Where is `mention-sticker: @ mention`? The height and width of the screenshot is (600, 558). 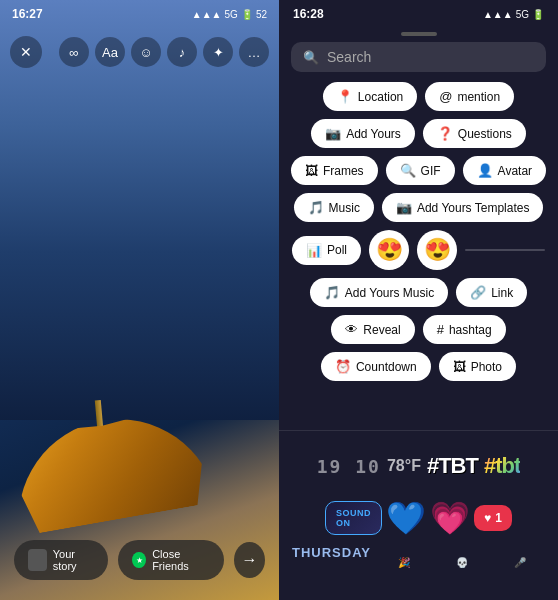 mention-sticker: @ mention is located at coordinates (470, 96).